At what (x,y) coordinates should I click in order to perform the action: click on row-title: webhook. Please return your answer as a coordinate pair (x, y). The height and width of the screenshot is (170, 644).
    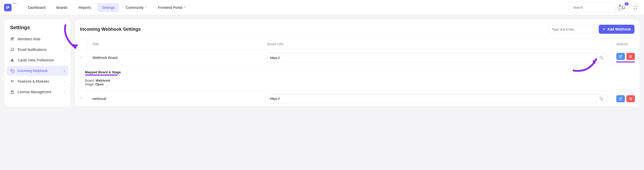
    Looking at the image, I should click on (175, 99).